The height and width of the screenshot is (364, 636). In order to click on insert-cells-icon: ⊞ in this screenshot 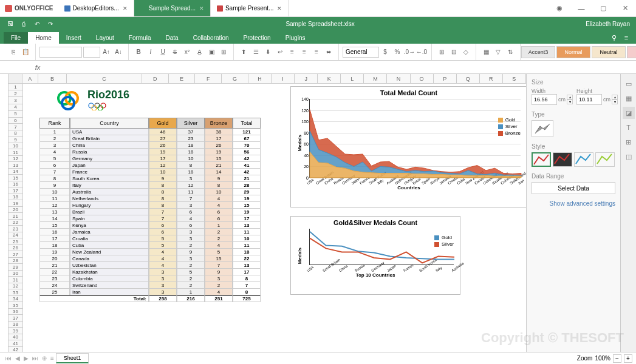, I will do `click(442, 52)`.